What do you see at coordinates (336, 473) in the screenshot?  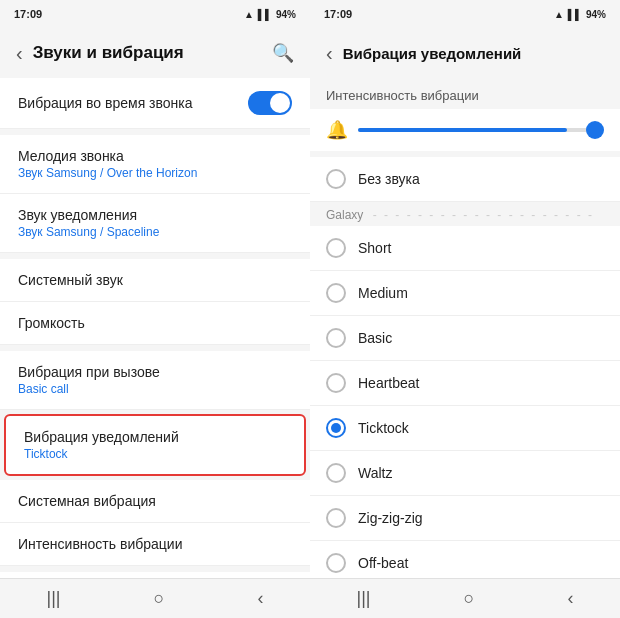 I see `radio-waltz` at bounding box center [336, 473].